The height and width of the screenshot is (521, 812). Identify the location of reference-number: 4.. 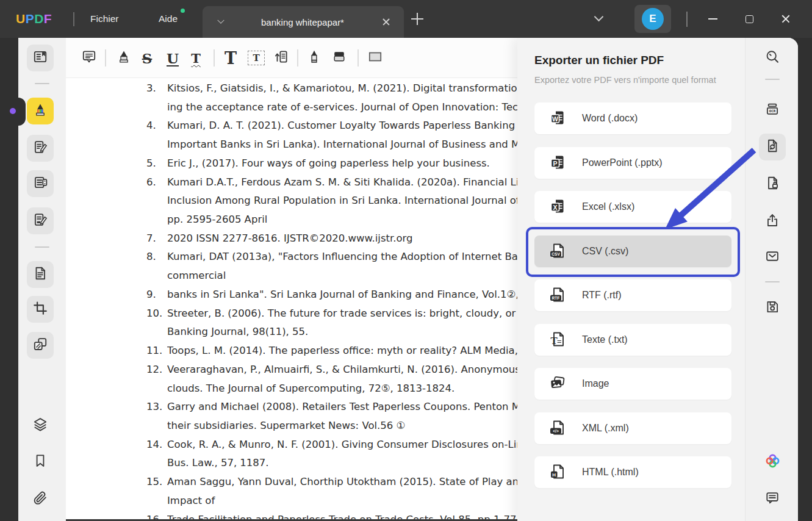
(157, 126).